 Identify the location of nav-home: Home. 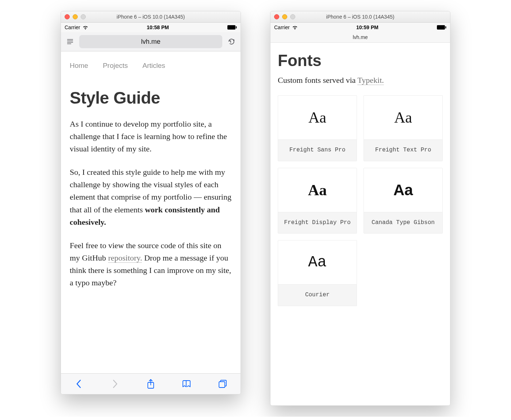
(79, 66).